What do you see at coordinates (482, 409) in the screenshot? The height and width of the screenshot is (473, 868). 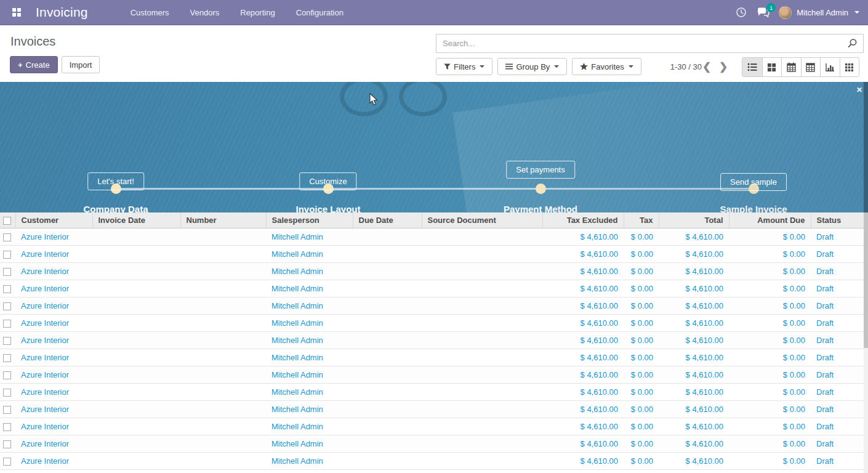 I see `source_document-cell` at bounding box center [482, 409].